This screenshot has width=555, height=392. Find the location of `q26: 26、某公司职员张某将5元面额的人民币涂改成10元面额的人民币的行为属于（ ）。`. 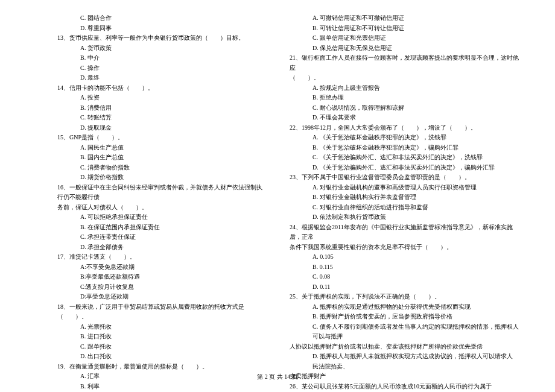

q26: 26、某公司职员张某将5元面额的人民币涂改成10元面额的人民币的行为属于（ ）。 is located at coordinates (404, 387).